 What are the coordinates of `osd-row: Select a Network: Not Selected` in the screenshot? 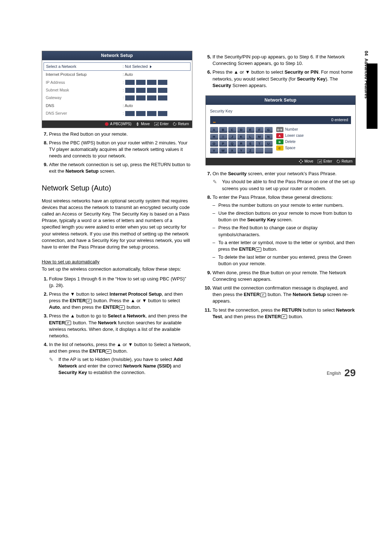 It's located at (117, 67).